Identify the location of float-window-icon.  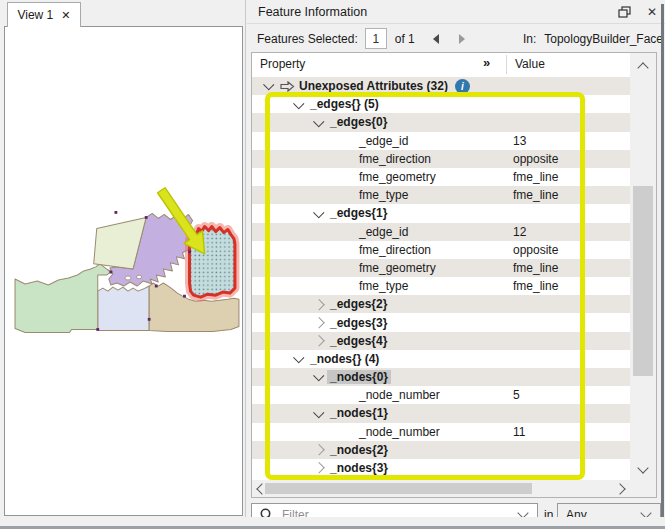
(624, 12).